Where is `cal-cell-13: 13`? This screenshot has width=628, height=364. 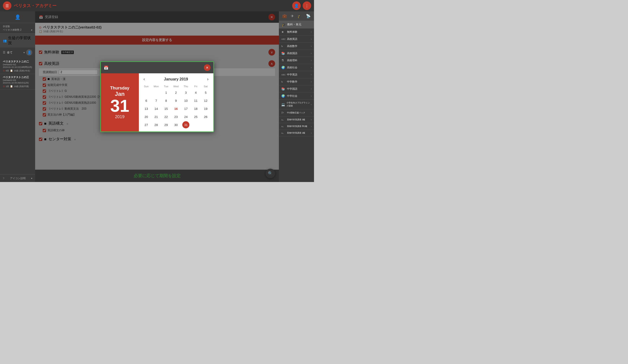
cal-cell-13: 13 is located at coordinates (146, 109).